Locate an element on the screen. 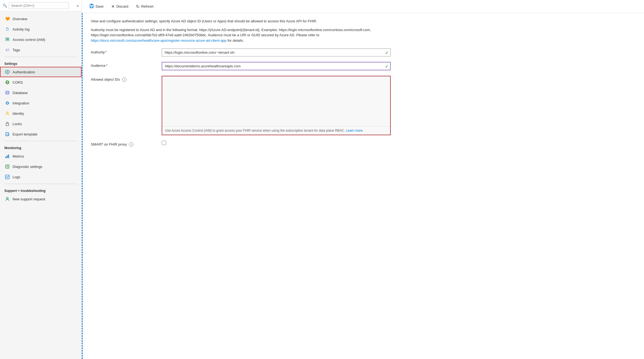  sidebar-item-new-support-request: New support request is located at coordinates (41, 199).